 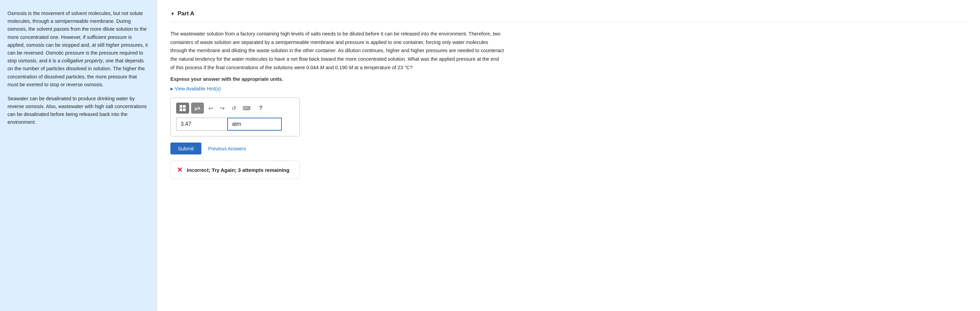 What do you see at coordinates (202, 124) in the screenshot?
I see `value-input` at bounding box center [202, 124].